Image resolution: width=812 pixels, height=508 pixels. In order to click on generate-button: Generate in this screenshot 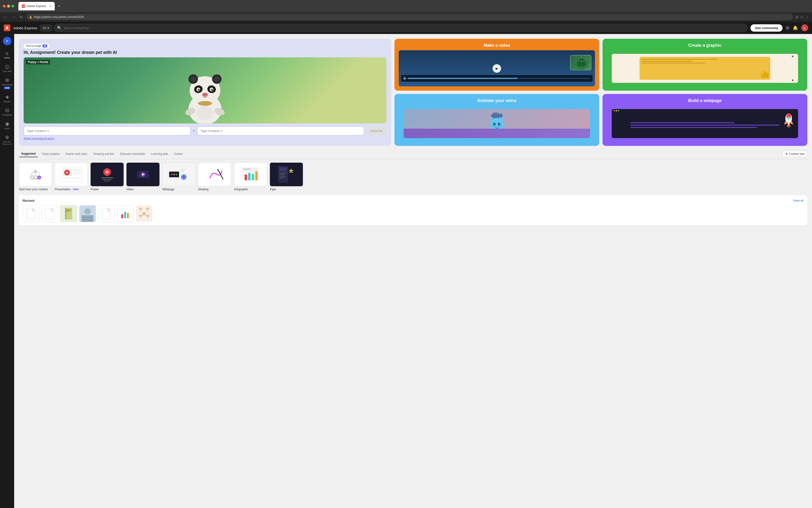, I will do `click(376, 131)`.